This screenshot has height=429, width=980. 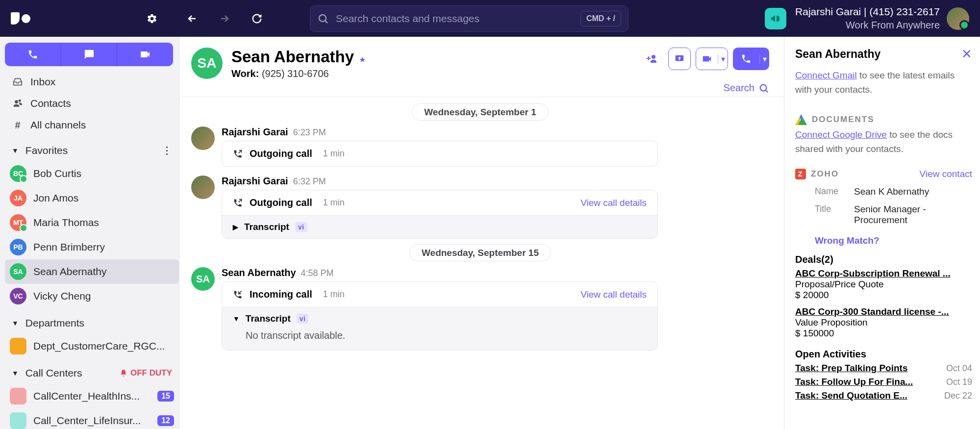 What do you see at coordinates (883, 82) in the screenshot?
I see `gmail-prompt: Connect Gmail to see the latest emails w…` at bounding box center [883, 82].